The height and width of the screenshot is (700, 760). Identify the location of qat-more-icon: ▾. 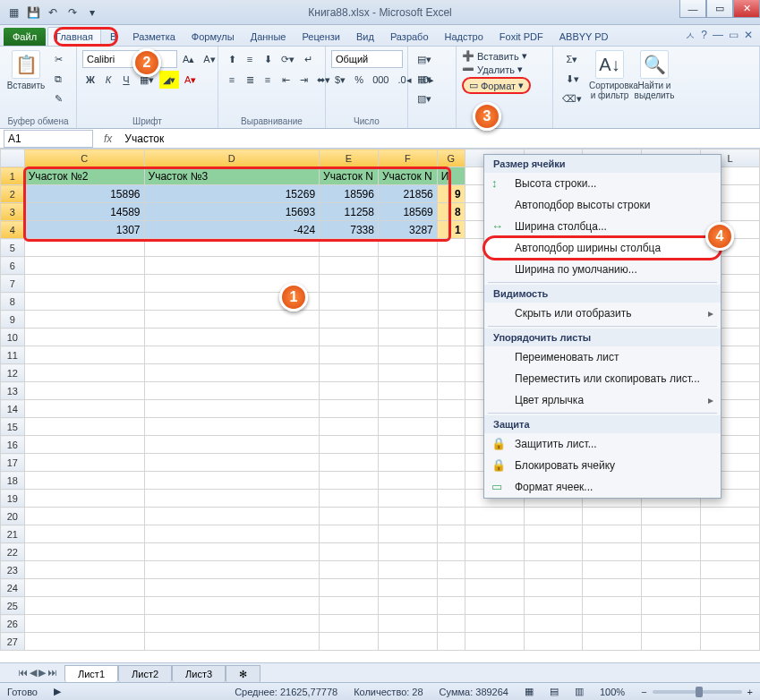
(92, 13).